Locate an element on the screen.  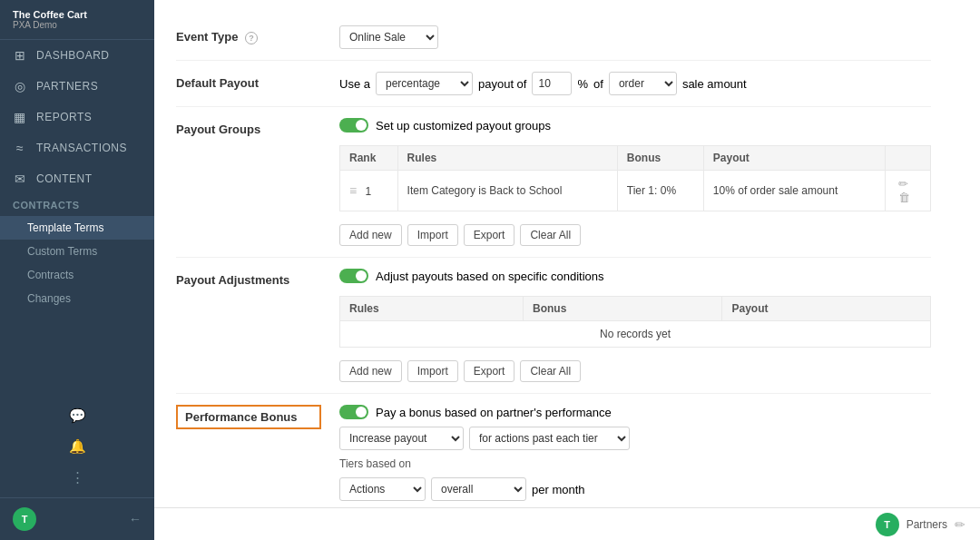
default-payout-label: Default Payout is located at coordinates (249, 81).